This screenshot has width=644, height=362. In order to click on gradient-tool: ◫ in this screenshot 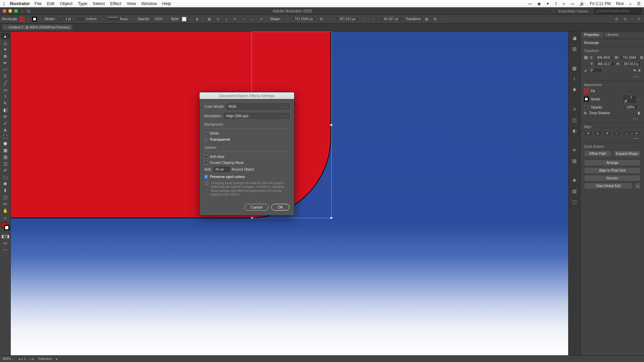, I will do `click(5, 164)`.